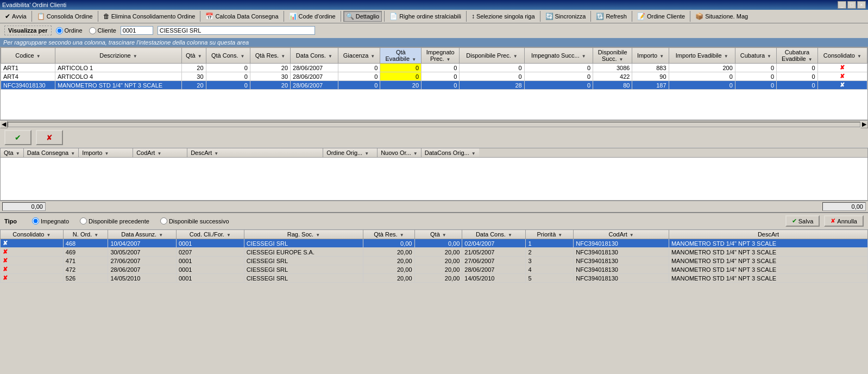  What do you see at coordinates (28, 55) in the screenshot?
I see `col-header-codice: Codice ▼` at bounding box center [28, 55].